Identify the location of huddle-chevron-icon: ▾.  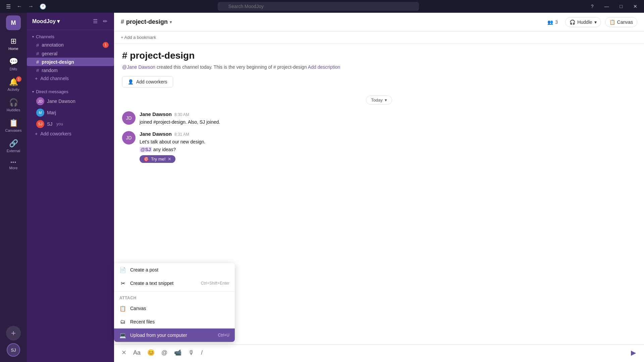
(596, 22).